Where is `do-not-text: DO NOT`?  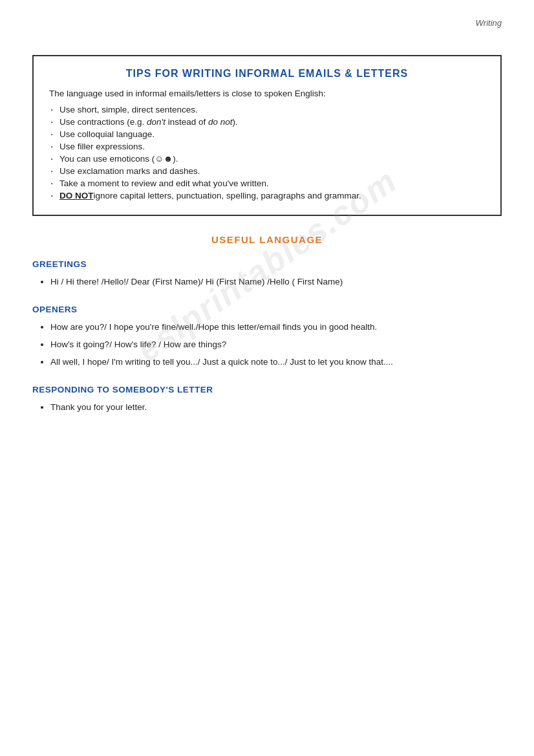 do-not-text: DO NOT is located at coordinates (76, 195).